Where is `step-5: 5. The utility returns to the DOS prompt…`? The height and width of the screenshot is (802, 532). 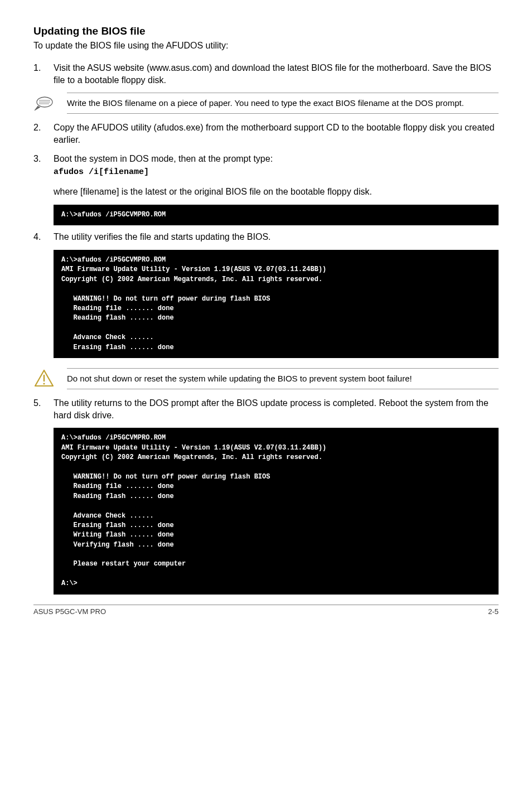
step-5: 5. The utility returns to the DOS prompt… is located at coordinates (266, 409).